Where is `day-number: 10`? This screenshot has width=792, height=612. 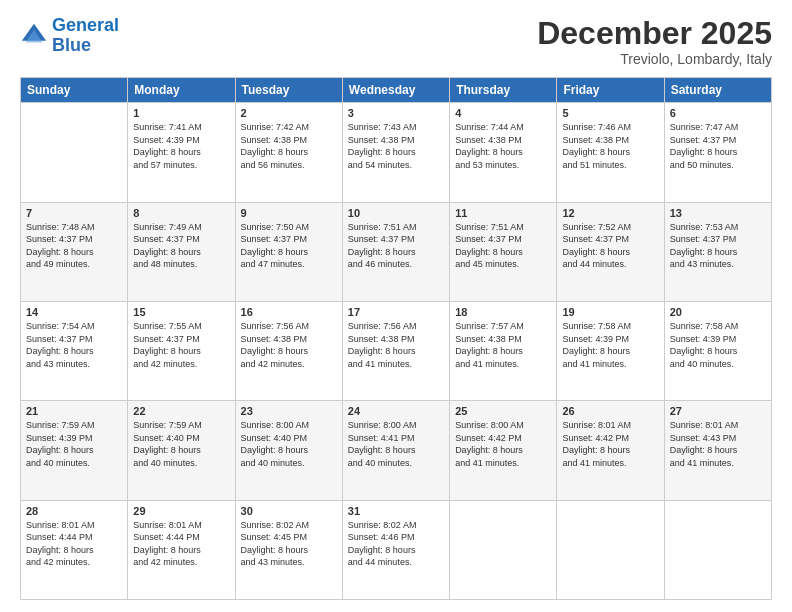
day-number: 10 is located at coordinates (396, 213).